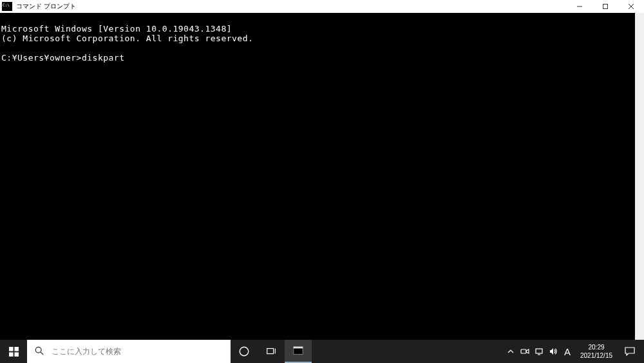 This screenshot has height=363, width=644. Describe the element at coordinates (408, 351) in the screenshot. I see `taskbar-spacer` at that location.